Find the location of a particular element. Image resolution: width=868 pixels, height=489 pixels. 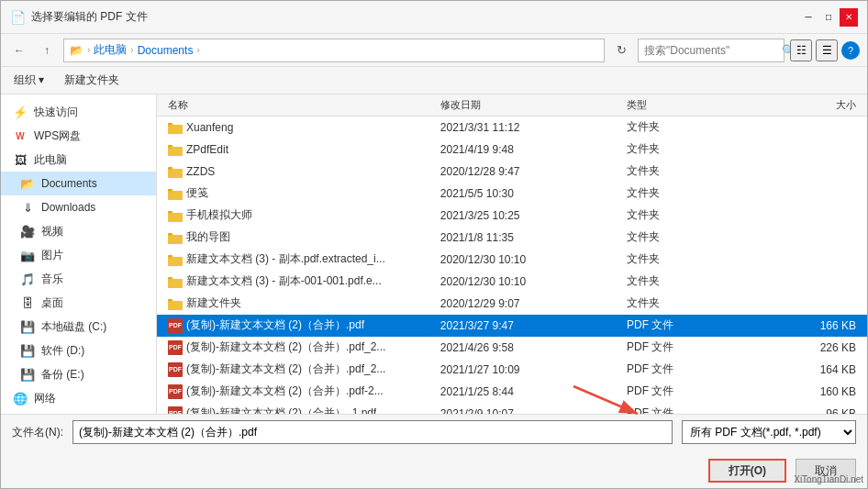

menubar: 组织 ▾ 新建文件夹 is located at coordinates (434, 81).